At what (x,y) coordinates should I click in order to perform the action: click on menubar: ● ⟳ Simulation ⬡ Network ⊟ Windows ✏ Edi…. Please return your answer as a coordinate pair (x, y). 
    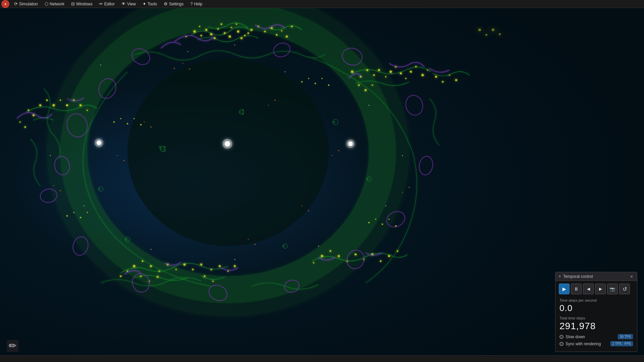
    Looking at the image, I should click on (322, 4).